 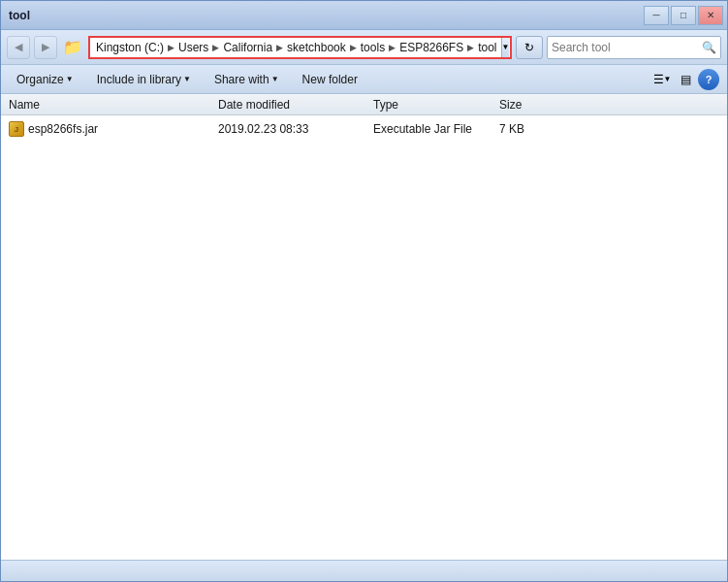 What do you see at coordinates (199, 48) in the screenshot?
I see `addr-segment-1: Users ▶` at bounding box center [199, 48].